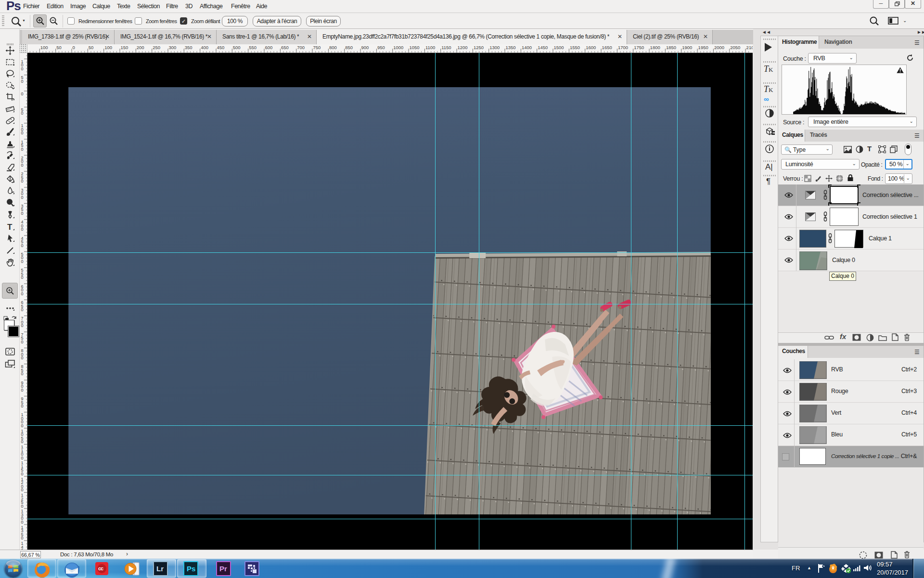 The image size is (924, 578). I want to click on svg-text: 2000, so click(719, 47).